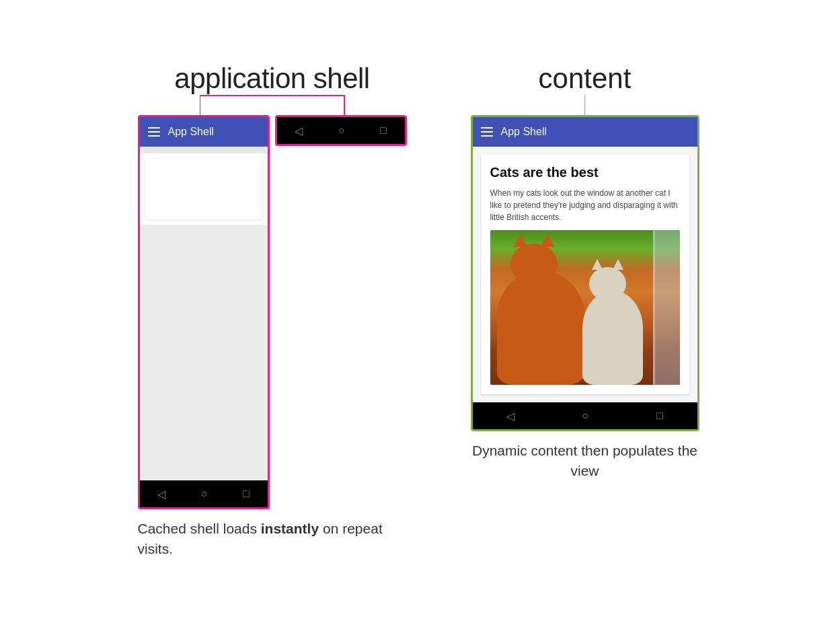  I want to click on home-btn-p3: ○, so click(586, 416).